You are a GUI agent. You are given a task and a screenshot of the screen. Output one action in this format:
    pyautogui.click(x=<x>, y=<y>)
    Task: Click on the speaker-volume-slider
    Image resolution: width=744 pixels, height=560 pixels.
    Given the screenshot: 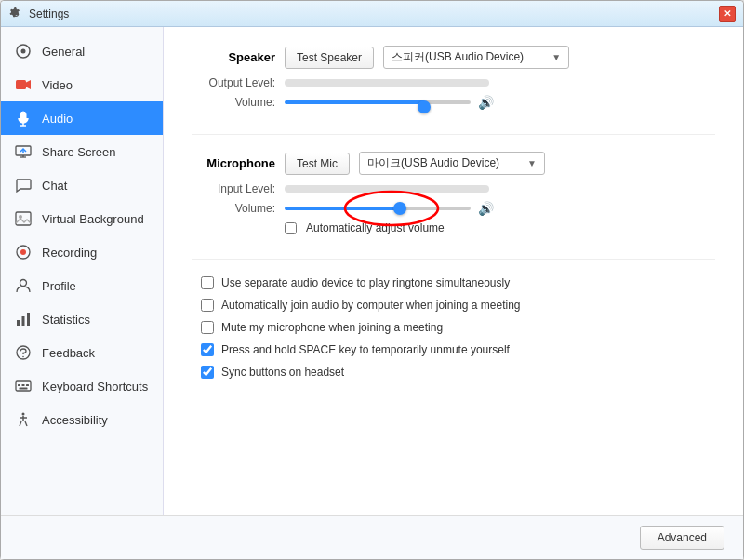 What is the action you would take?
    pyautogui.click(x=378, y=102)
    